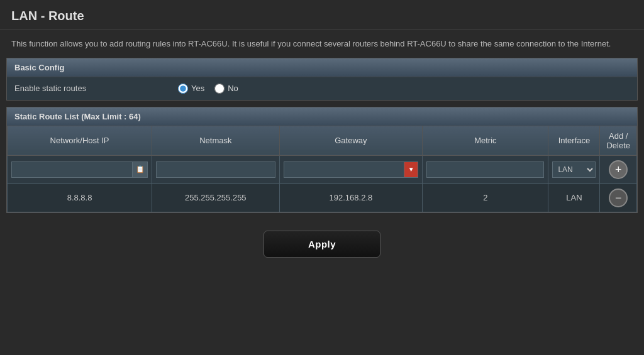  I want to click on static-routes-radio-group: Yes No, so click(208, 89).